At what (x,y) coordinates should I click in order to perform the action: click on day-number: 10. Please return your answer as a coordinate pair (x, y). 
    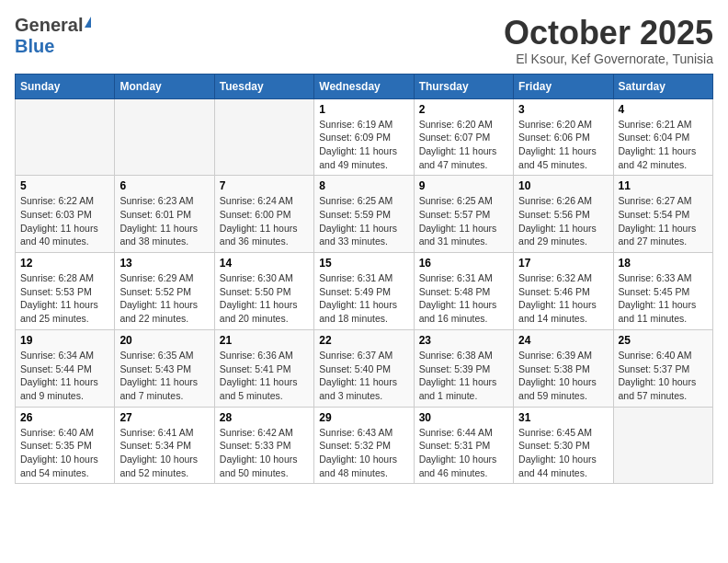
    Looking at the image, I should click on (563, 186).